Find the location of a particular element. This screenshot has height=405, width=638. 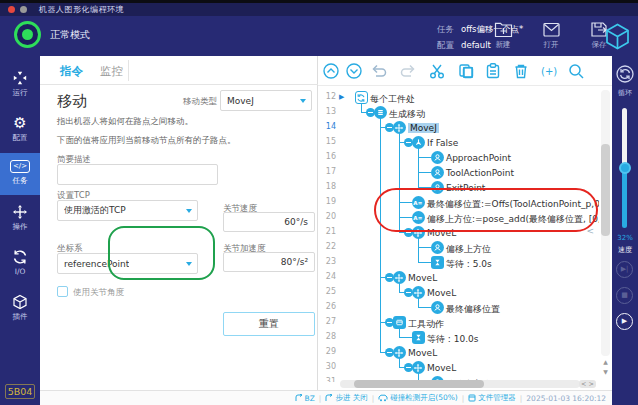

form-title: 移动 is located at coordinates (72, 102).